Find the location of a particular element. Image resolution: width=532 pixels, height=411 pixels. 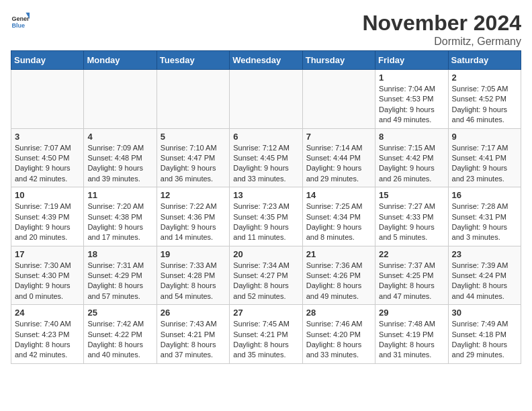

day-info: Sunrise: 7:19 AMSunset: 4:39 PMDaylight:… is located at coordinates (47, 222).